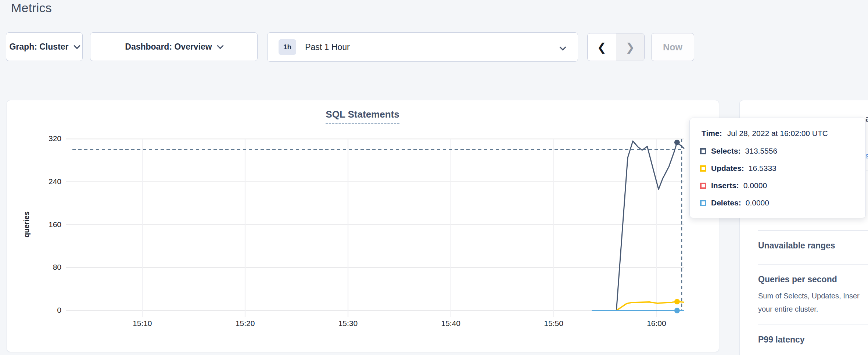 This screenshot has height=355, width=868. Describe the element at coordinates (630, 47) in the screenshot. I see `chevron-right-icon: ❯` at that location.